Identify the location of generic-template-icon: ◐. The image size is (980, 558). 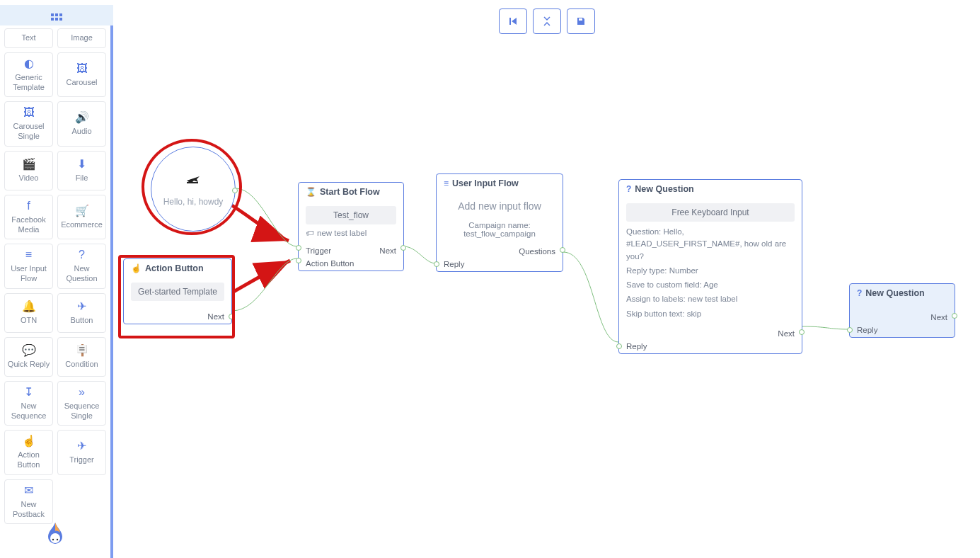
(29, 64).